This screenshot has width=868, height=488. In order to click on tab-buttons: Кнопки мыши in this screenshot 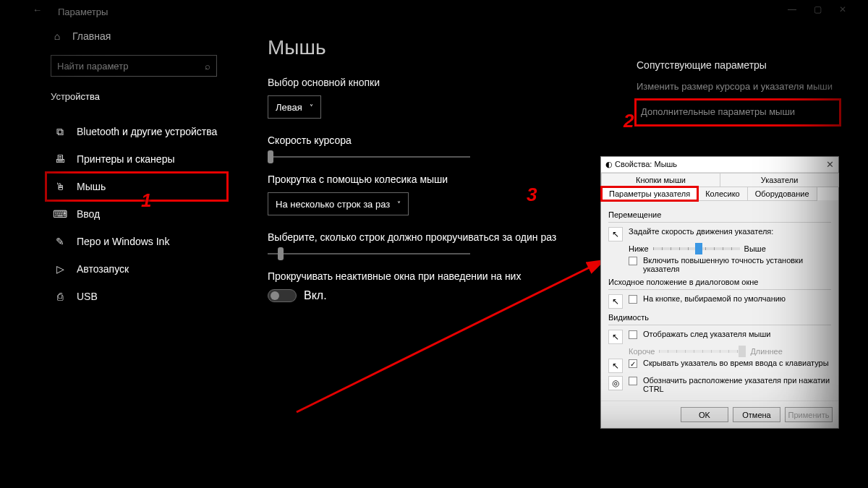, I will do `click(661, 180)`.